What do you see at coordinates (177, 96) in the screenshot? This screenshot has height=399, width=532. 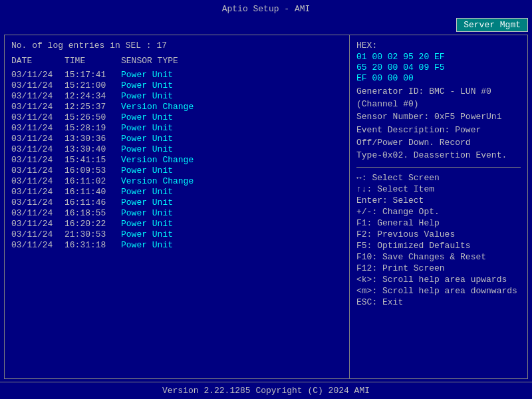 I see `table-row: 03/11/24 12:24:34 Power Unit` at bounding box center [177, 96].